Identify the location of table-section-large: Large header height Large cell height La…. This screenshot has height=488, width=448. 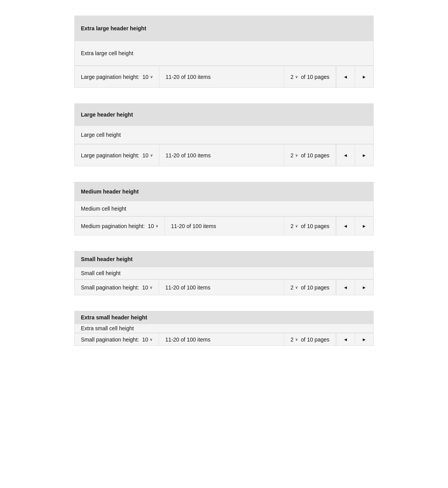
(224, 135).